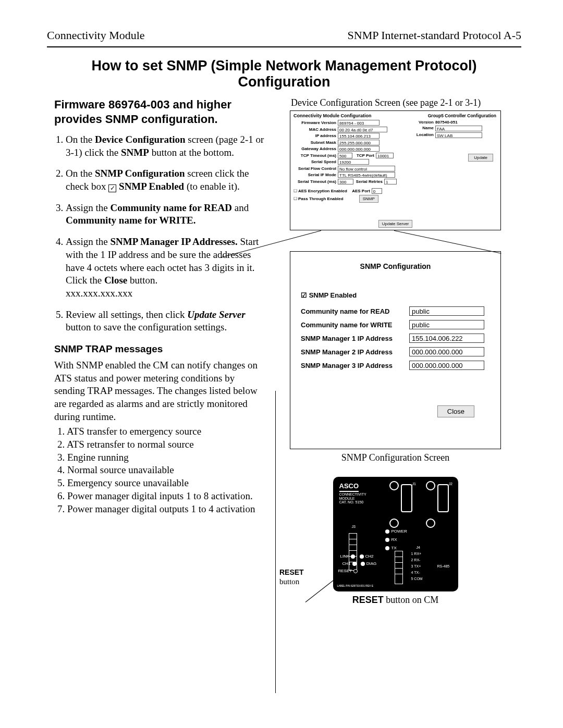  I want to click on terminal-block-icon, so click(399, 567).